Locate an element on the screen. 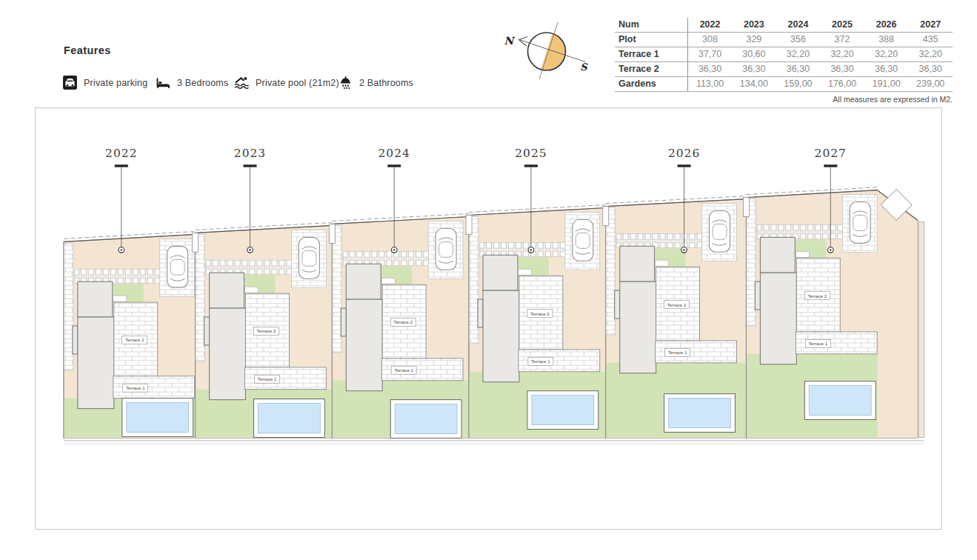 The image size is (977, 560). table-year-header: 2026 is located at coordinates (887, 25).